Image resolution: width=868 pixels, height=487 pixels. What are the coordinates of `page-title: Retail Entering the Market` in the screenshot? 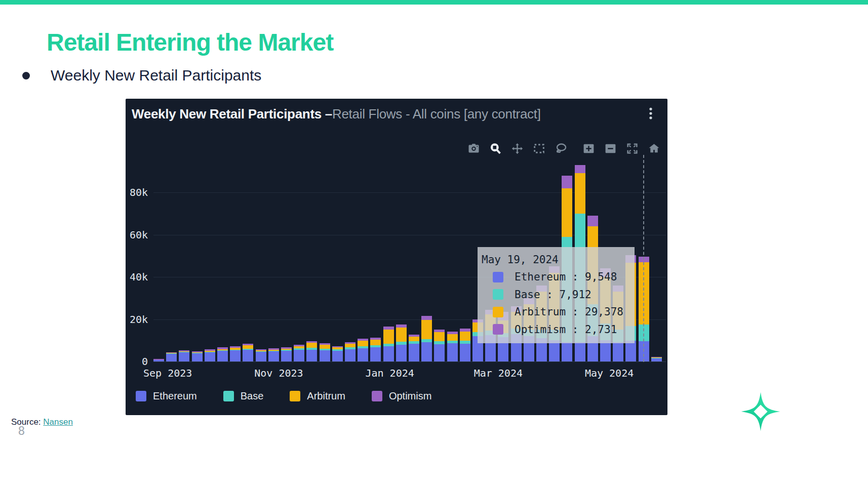 It's located at (190, 43).